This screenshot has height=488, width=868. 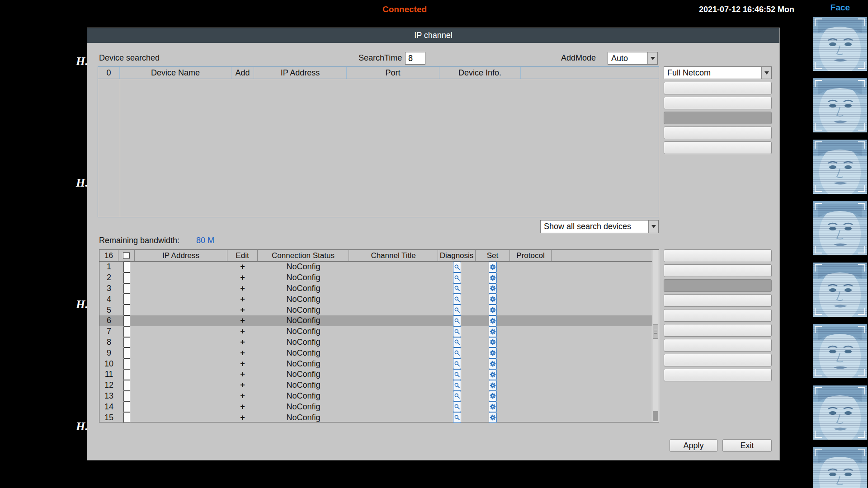 What do you see at coordinates (376, 396) in the screenshot?
I see `channel-row: 13 + NoConfig` at bounding box center [376, 396].